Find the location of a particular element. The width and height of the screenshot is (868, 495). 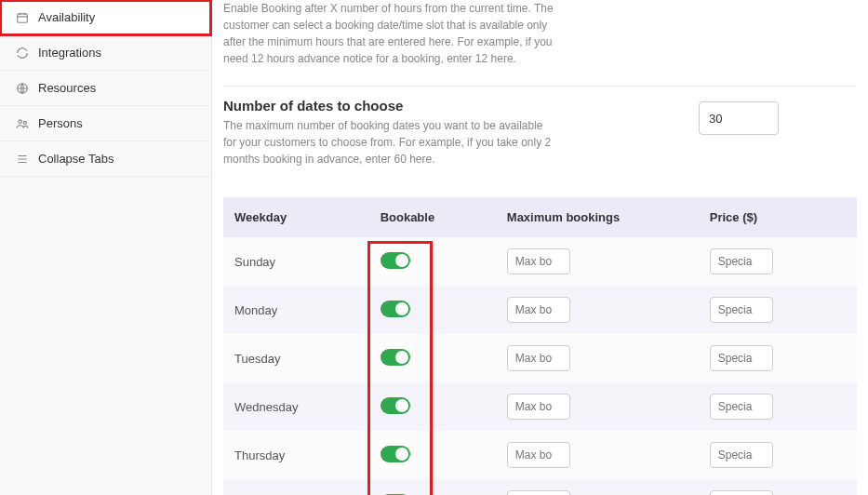

num-dates-description: The maximum number of booking dates you … is located at coordinates (391, 142).